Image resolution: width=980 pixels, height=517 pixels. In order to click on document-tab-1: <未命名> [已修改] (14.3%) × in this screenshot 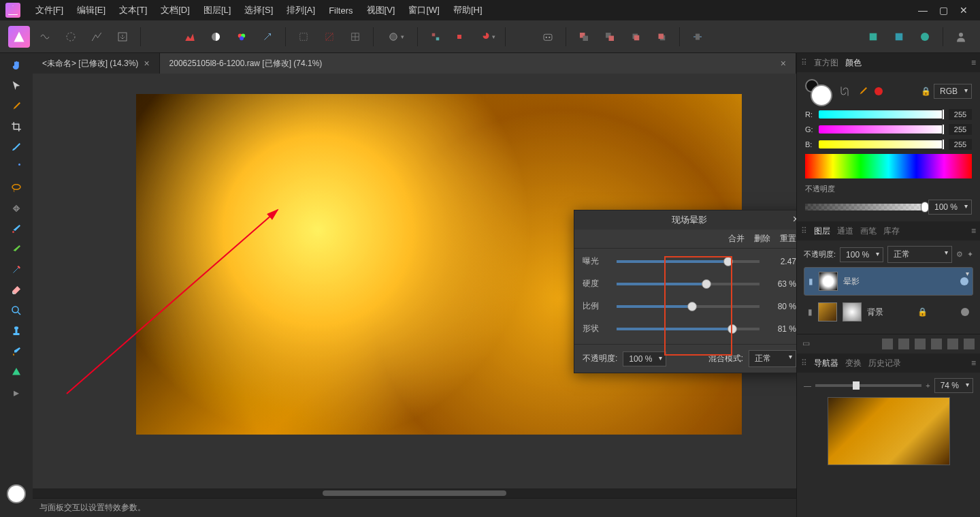, I will do `click(97, 63)`.